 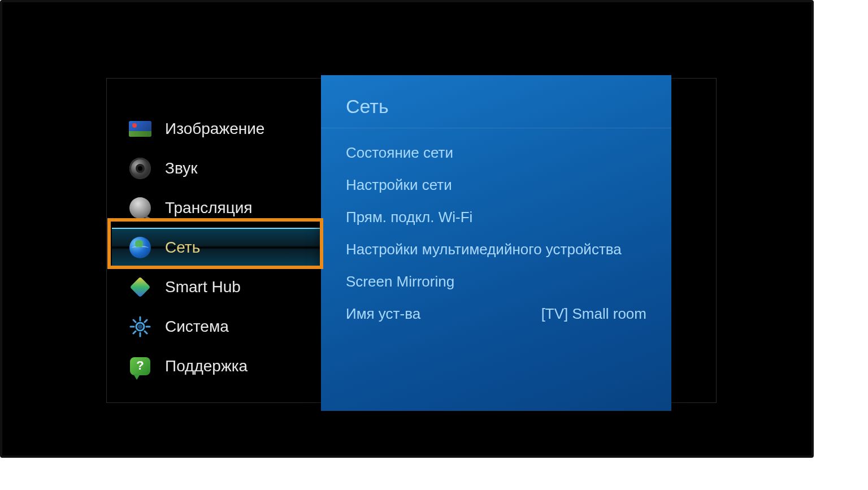 I want to click on detail-item-network-settings: Настройки сети, so click(x=496, y=185).